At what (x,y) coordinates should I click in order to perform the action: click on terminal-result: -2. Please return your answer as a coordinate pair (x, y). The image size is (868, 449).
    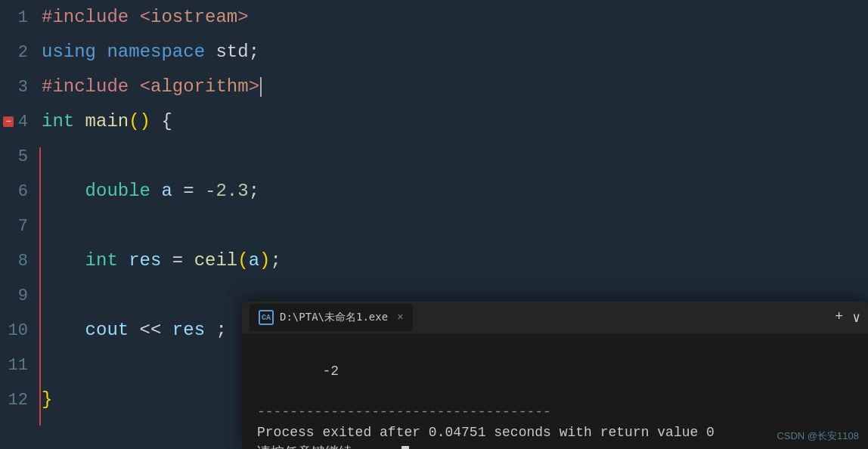
    Looking at the image, I should click on (330, 371).